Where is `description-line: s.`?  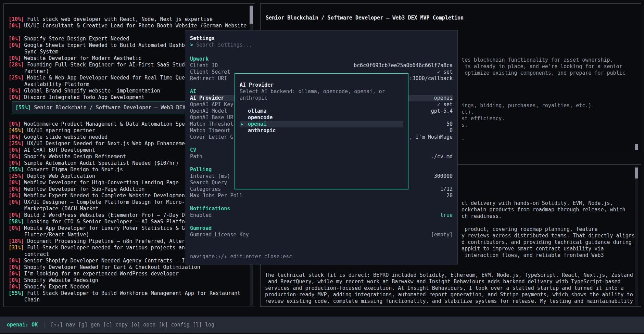 description-line: s. is located at coordinates (548, 125).